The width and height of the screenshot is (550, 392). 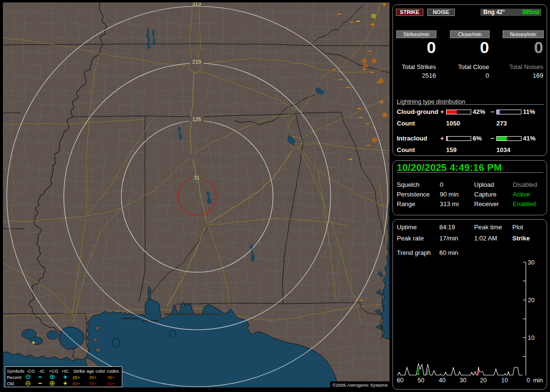 I want to click on svg-text: Strike age color codes, so click(x=96, y=371).